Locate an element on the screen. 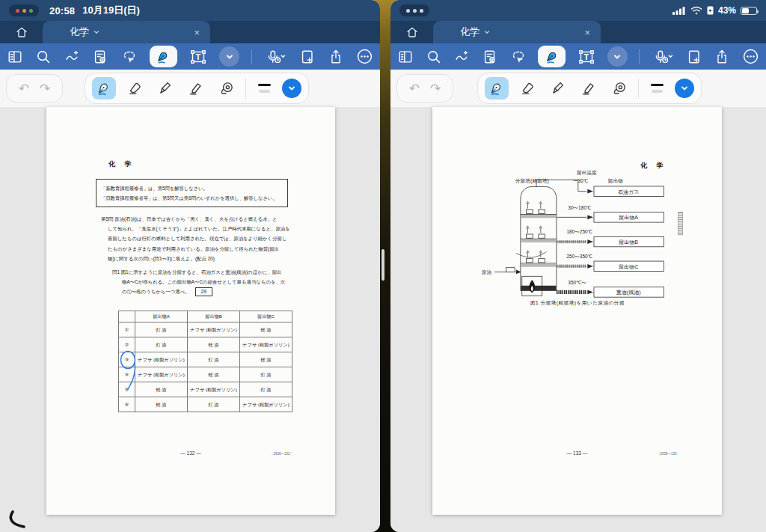 The width and height of the screenshot is (766, 532). window-control-red-icon is located at coordinates (18, 10).